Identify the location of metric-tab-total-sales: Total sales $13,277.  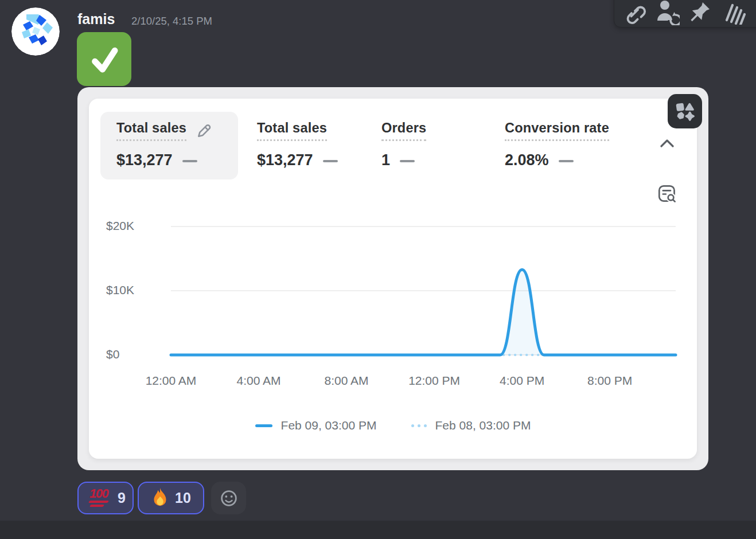
(297, 144).